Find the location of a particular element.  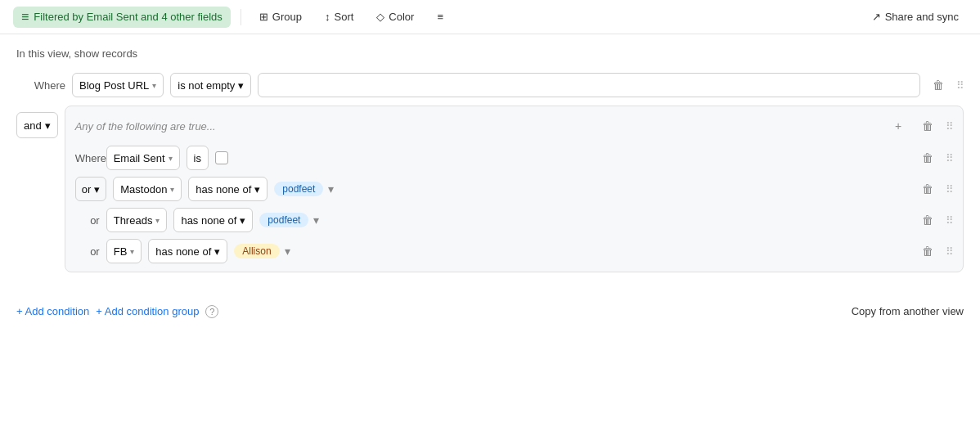

table-row: or FB ▾ has none of ▾ Allison ▾ 🗑 ⠿ is located at coordinates (514, 251).